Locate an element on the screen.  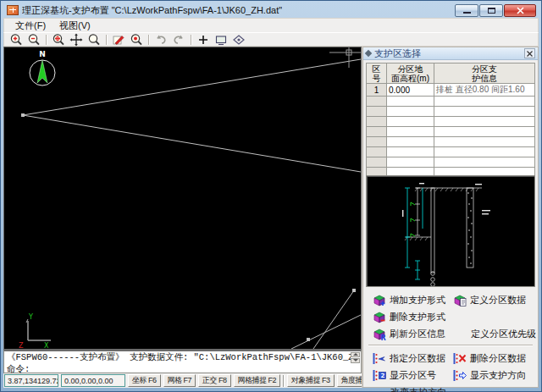
close-button is located at coordinates (520, 10).